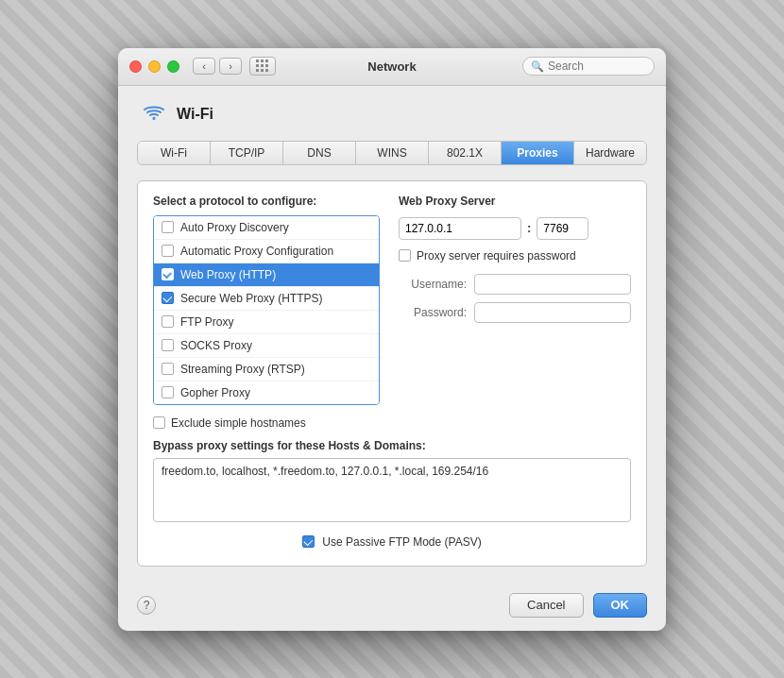 This screenshot has height=678, width=784. Describe the element at coordinates (392, 114) in the screenshot. I see `wifi-header: Wi-Fi` at that location.